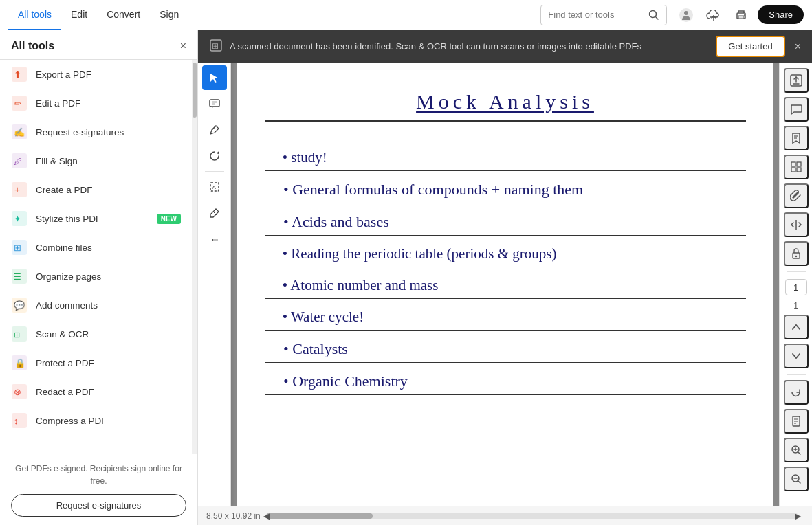 This screenshot has height=525, width=812. What do you see at coordinates (796, 327) in the screenshot?
I see `page-up-button` at bounding box center [796, 327].